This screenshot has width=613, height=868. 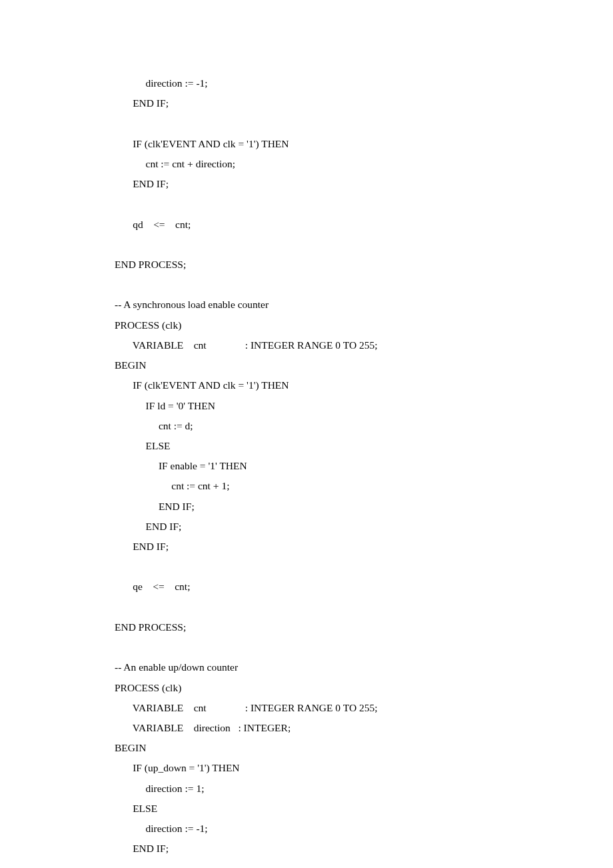 I want to click on code-line: cnt := cnt + 1;, so click(x=337, y=486).